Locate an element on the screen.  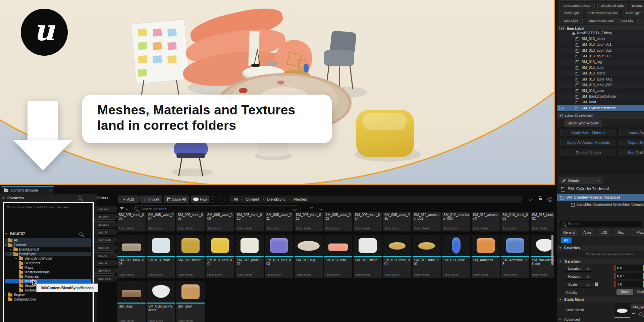
scale-dropdown: Scale is located at coordinates (579, 284).